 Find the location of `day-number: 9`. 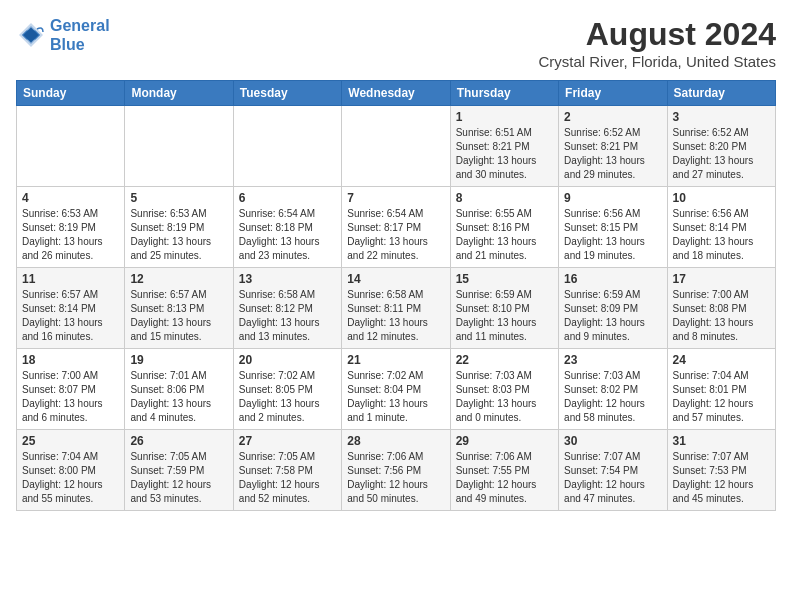

day-number: 9 is located at coordinates (612, 198).